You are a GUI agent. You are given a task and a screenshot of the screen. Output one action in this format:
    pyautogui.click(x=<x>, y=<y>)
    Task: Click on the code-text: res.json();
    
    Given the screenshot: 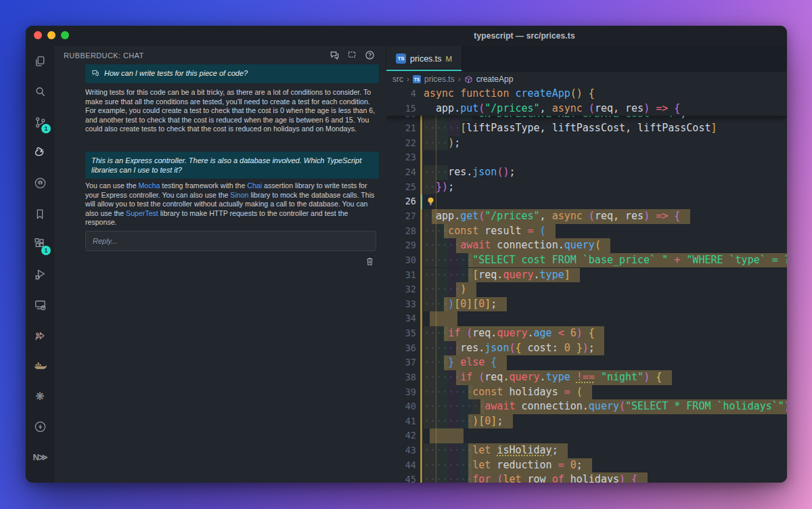 What is the action you would take?
    pyautogui.click(x=470, y=173)
    